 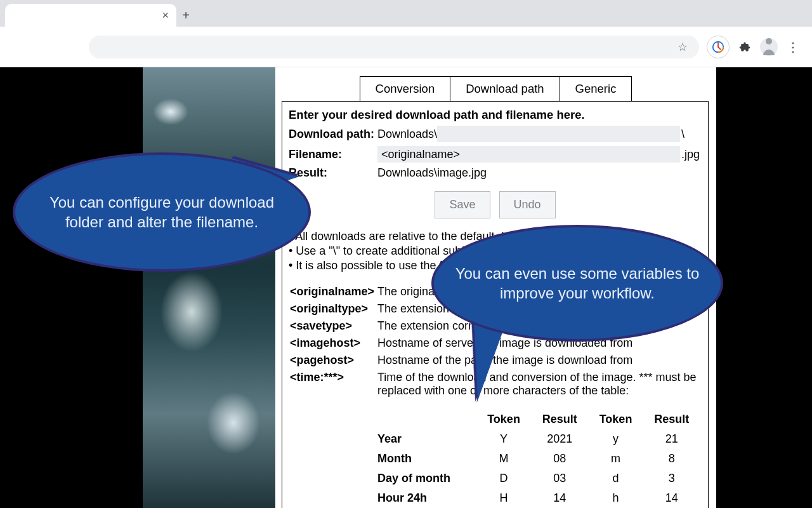 I want to click on download-path-suffix: \, so click(x=691, y=135).